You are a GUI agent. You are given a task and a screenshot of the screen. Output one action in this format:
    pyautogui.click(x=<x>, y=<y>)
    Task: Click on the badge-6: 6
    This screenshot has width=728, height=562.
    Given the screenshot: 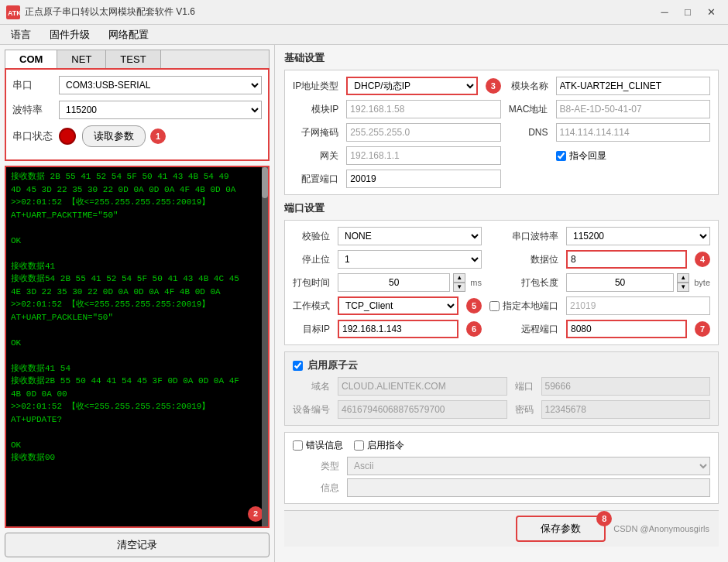 What is the action you would take?
    pyautogui.click(x=474, y=329)
    